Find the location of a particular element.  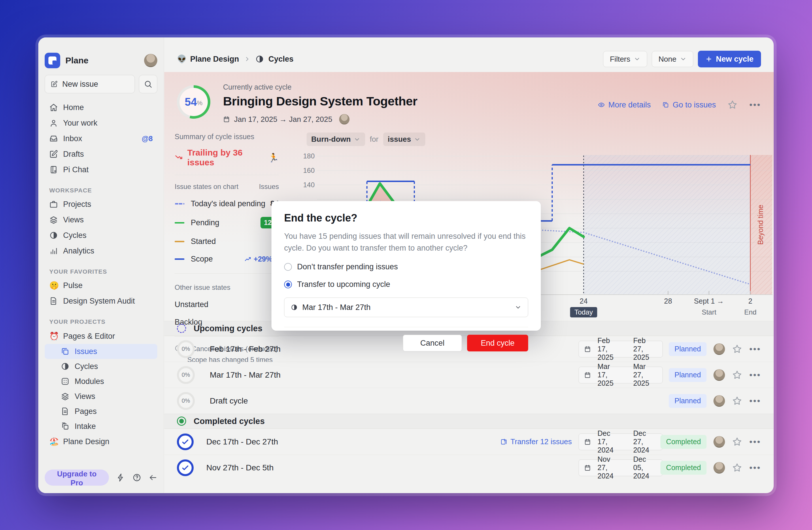

cycle-date-range: Feb 17, 2025 Feb 27, 2025 is located at coordinates (621, 349).